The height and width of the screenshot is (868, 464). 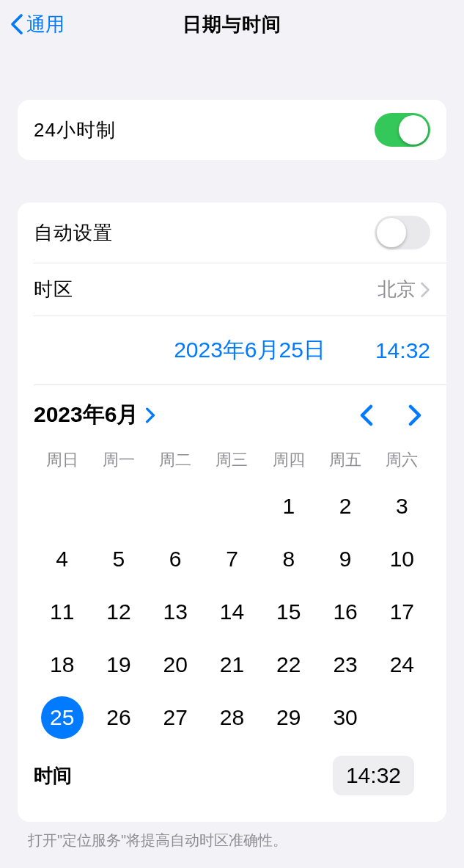 What do you see at coordinates (176, 559) in the screenshot?
I see `day-cell: 6` at bounding box center [176, 559].